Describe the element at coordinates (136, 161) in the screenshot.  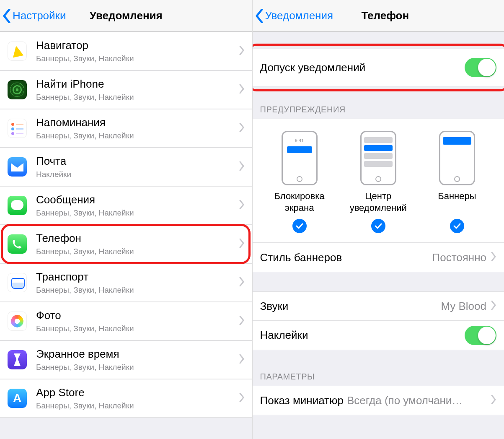
I see `app-name: Почта` at that location.